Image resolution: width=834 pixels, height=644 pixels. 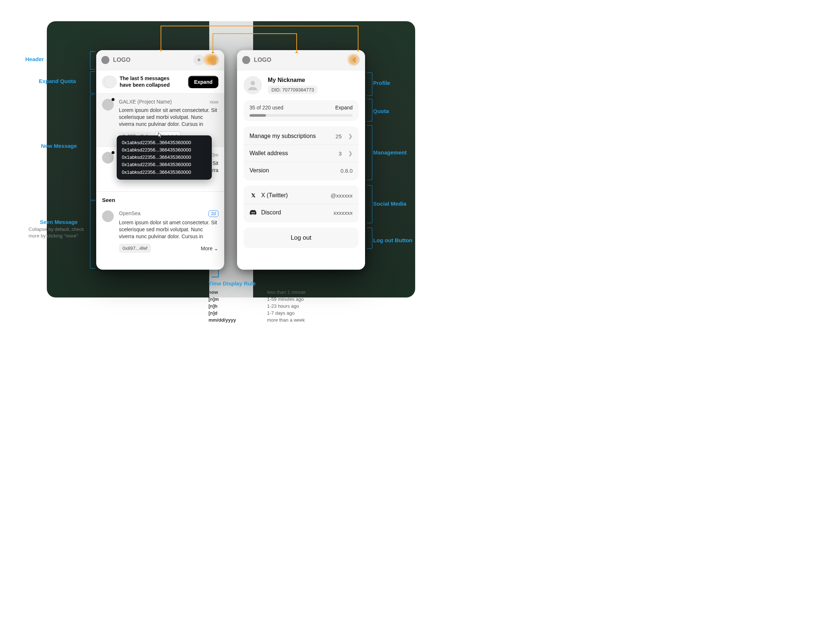 I want to click on time-display-rule: Time Display Rule now less than 1 minute…, so click(x=267, y=302).